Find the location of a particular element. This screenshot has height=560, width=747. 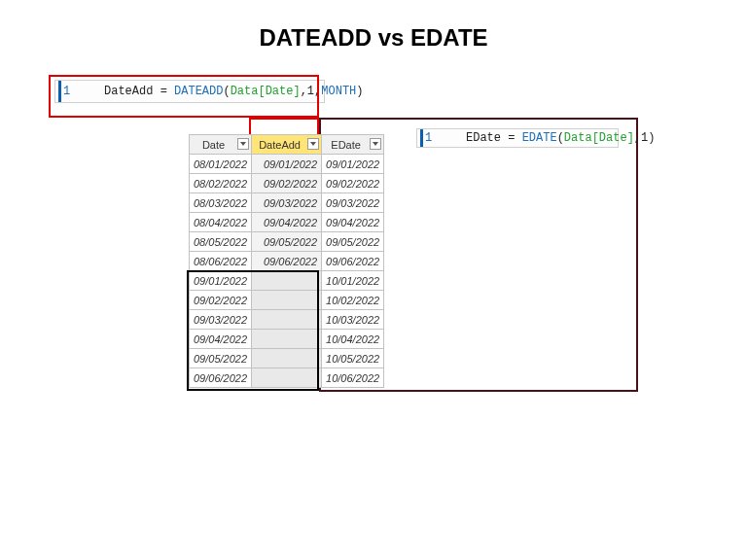

cell-edate: 09/01/2022 is located at coordinates (353, 164).